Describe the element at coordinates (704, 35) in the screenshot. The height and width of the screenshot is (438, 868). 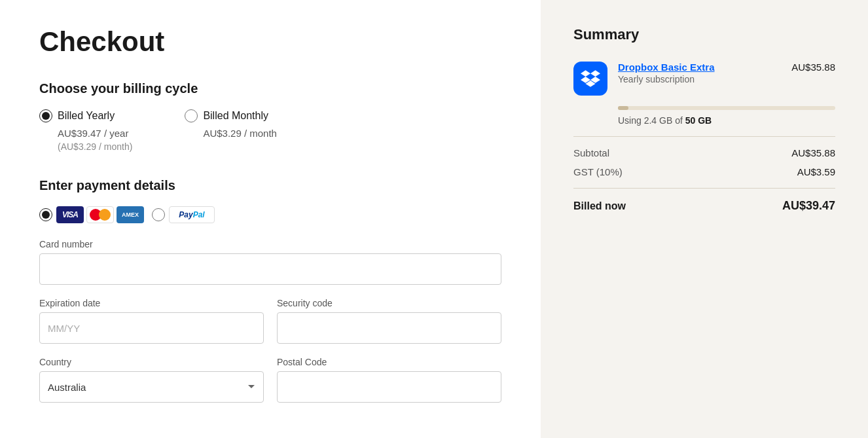
I see `summary-title: Summary` at that location.